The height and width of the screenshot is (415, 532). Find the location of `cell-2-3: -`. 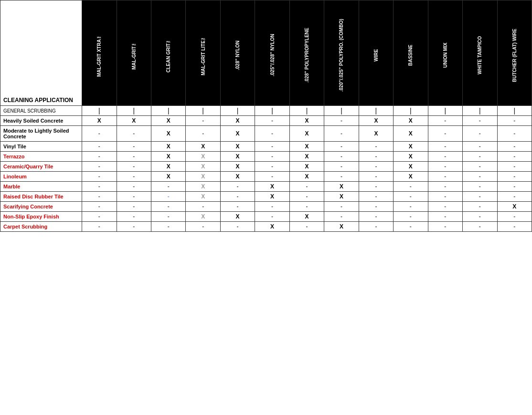

cell-2-3: - is located at coordinates (203, 134).